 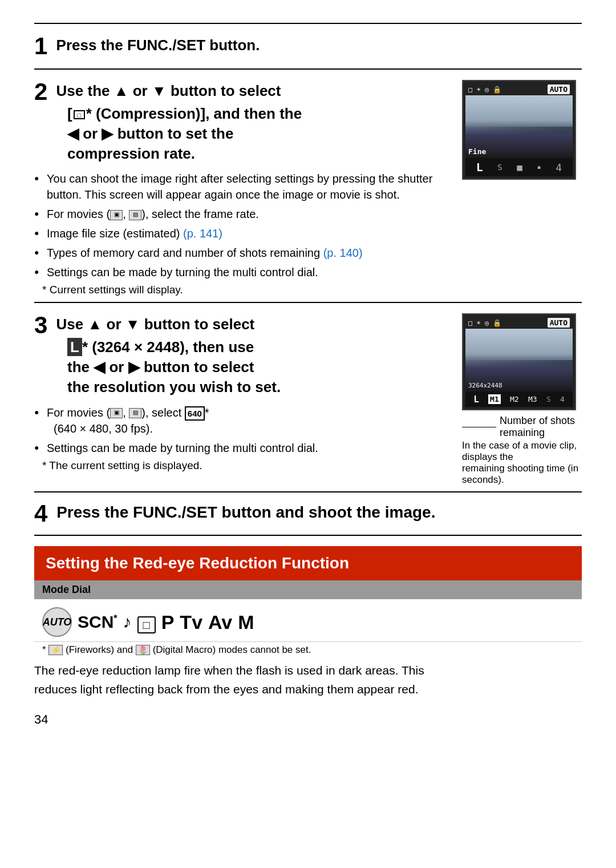 What do you see at coordinates (232, 649) in the screenshot?
I see `footnote-part2: (Digital Macro) modes cannot be set.` at bounding box center [232, 649].